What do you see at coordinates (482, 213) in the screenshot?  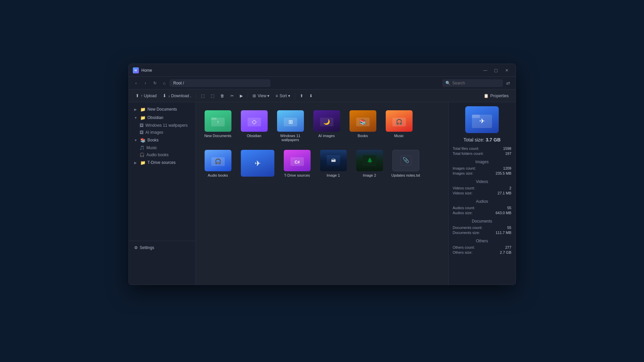 I see `panel-audios-size-row: Audios size: 643.0 MB` at bounding box center [482, 213].